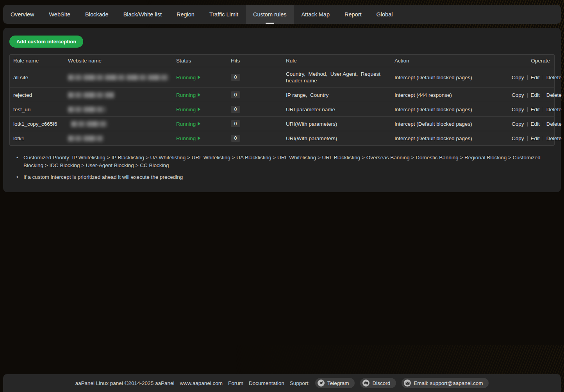 This screenshot has width=564, height=392. Describe the element at coordinates (282, 95) in the screenshot. I see `table-row: rejected Running 0 IP range, Country Int…` at that location.